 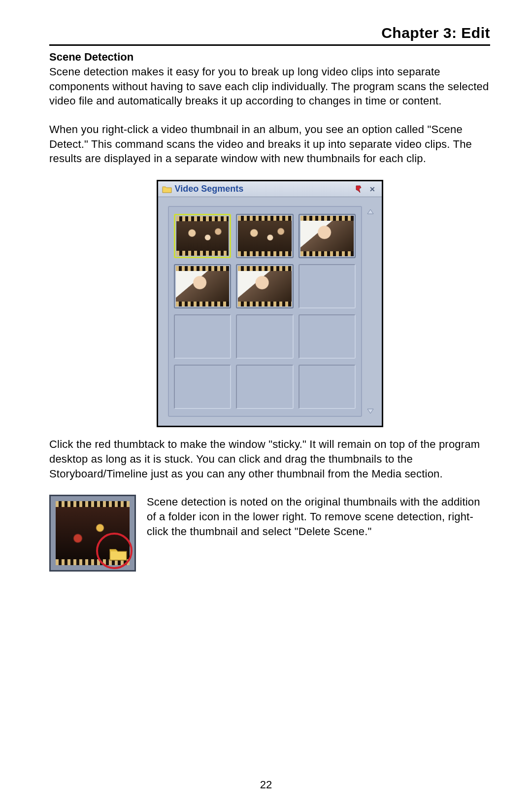 I want to click on scene-detected-thumbnail, so click(x=93, y=533).